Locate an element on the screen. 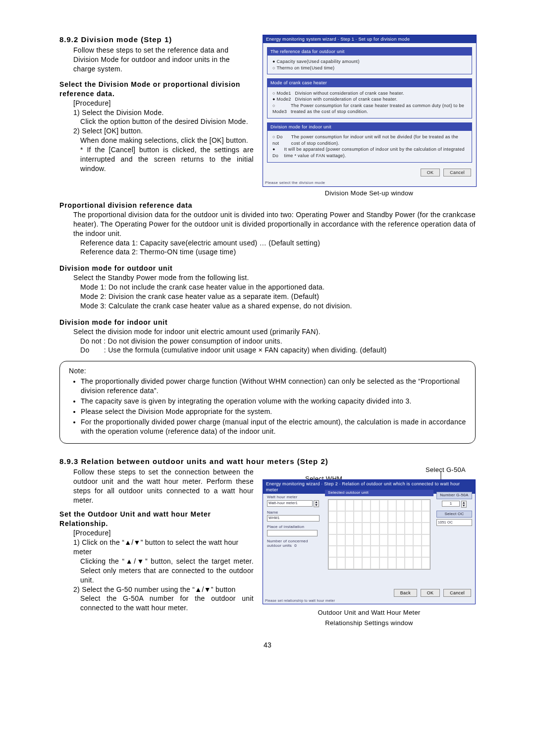 The width and height of the screenshot is (535, 756). win2-name-label: Name is located at coordinates (294, 513).